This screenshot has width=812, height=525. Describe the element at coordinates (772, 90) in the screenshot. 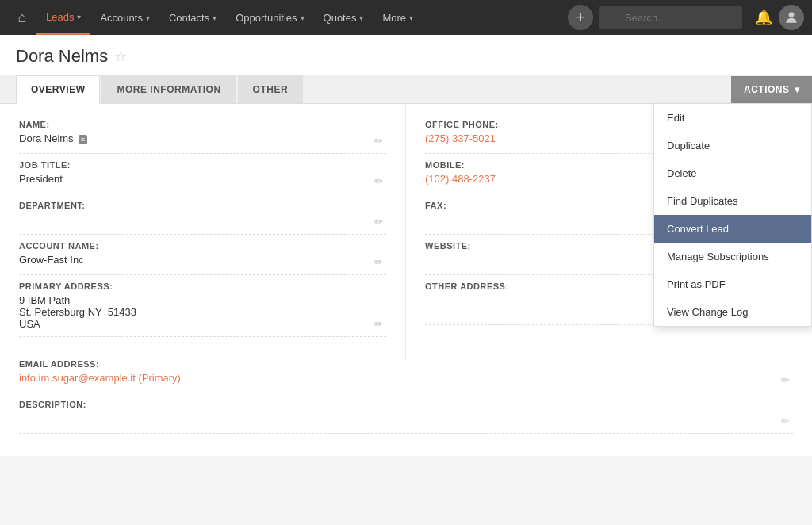

I see `actions-button: ACTIONS ▾` at that location.